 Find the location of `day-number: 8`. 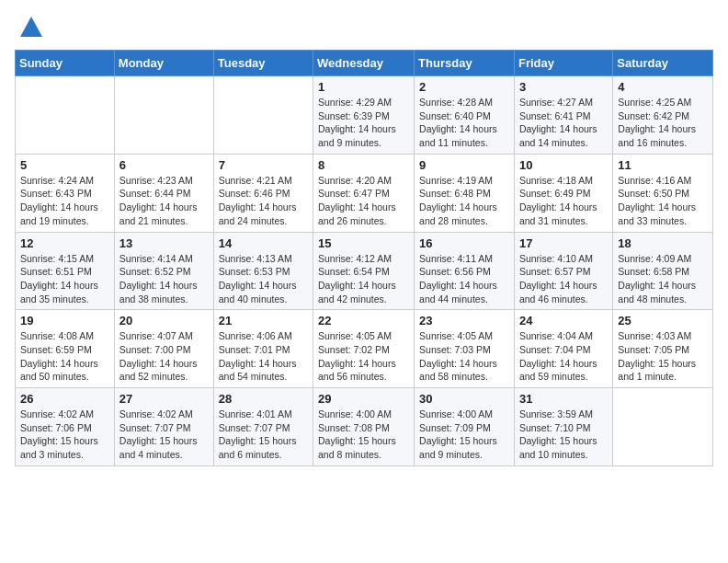

day-number: 8 is located at coordinates (364, 166).